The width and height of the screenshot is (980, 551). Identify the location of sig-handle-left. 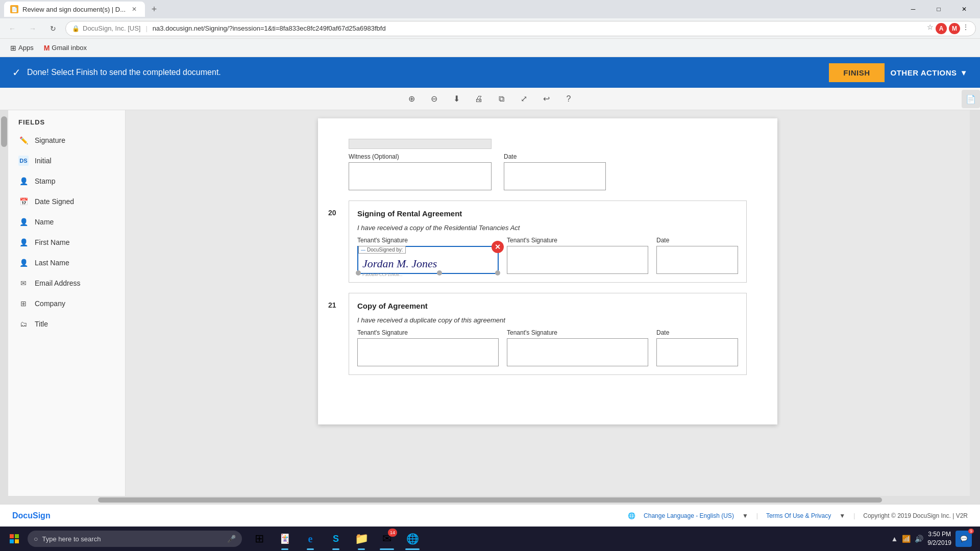
(358, 273).